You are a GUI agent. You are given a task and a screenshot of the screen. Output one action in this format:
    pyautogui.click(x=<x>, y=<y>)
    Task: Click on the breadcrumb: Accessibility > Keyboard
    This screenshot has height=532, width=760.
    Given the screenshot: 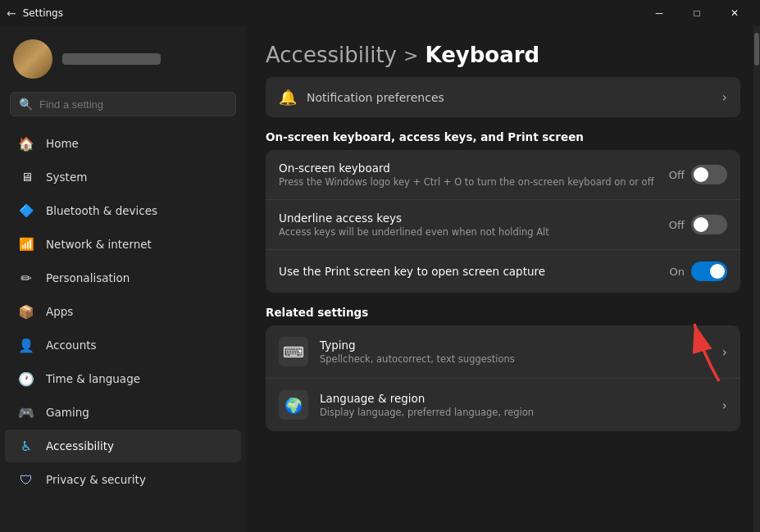 What is the action you would take?
    pyautogui.click(x=503, y=55)
    